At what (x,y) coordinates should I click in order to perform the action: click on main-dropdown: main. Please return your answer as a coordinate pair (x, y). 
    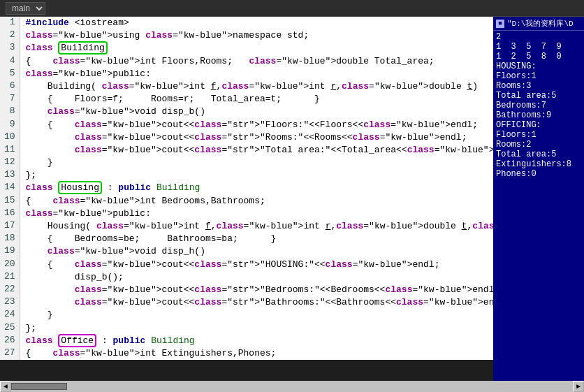
    Looking at the image, I should click on (25, 8).